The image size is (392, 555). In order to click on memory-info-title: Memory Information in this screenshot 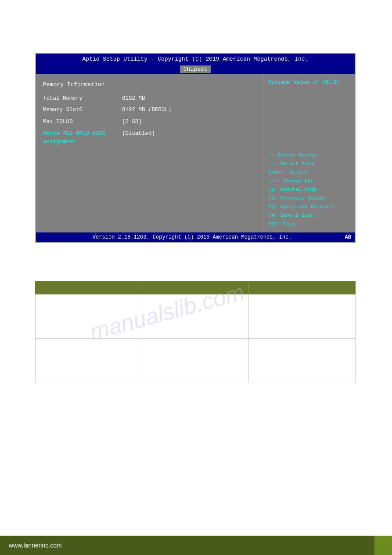, I will do `click(149, 85)`.